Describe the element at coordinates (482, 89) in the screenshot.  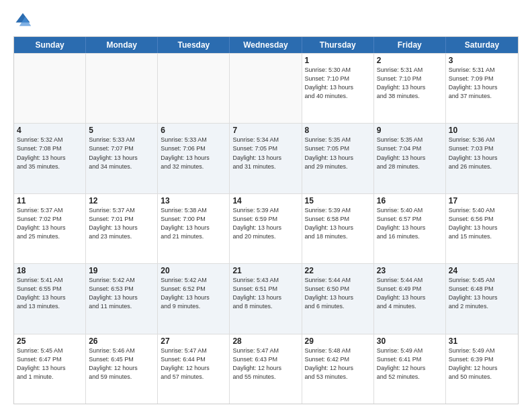
I see `cal-cell: 3Sunrise: 5:31 AM Sunset: 7:09 PM Daylig…` at that location.